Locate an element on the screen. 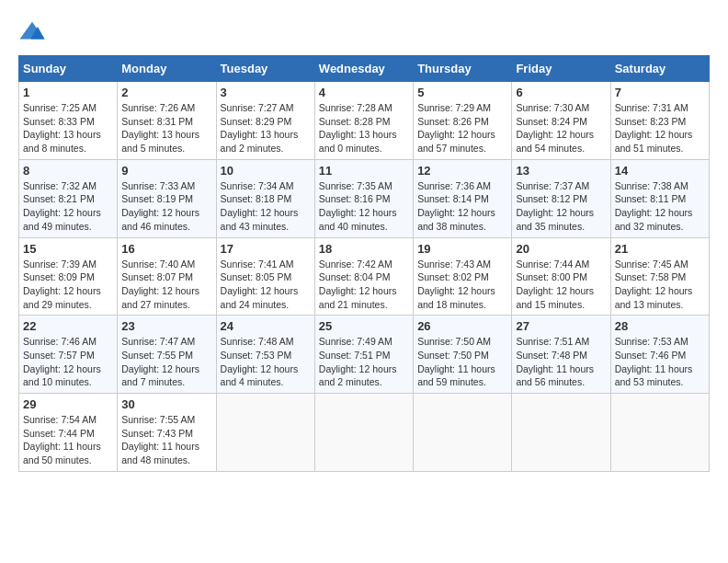  day-number: 27 is located at coordinates (561, 326).